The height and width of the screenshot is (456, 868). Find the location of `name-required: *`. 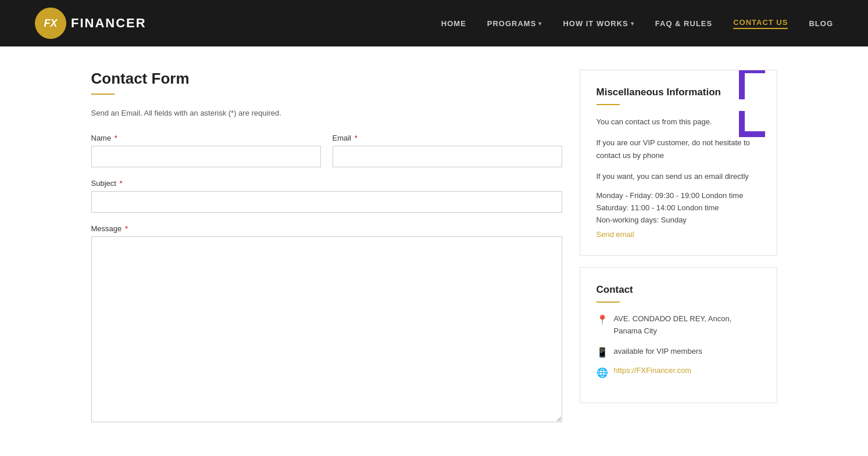

name-required: * is located at coordinates (116, 138).